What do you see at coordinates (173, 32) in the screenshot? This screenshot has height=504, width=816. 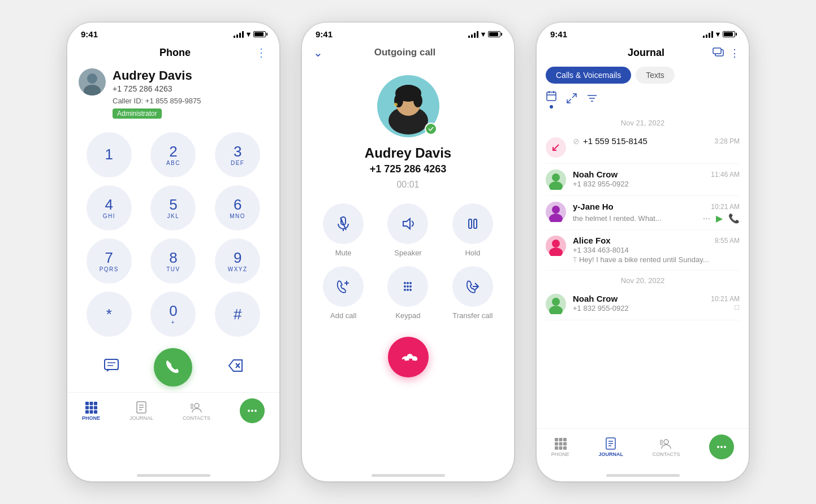 I see `status-bar-1: 9:41 ▾` at bounding box center [173, 32].